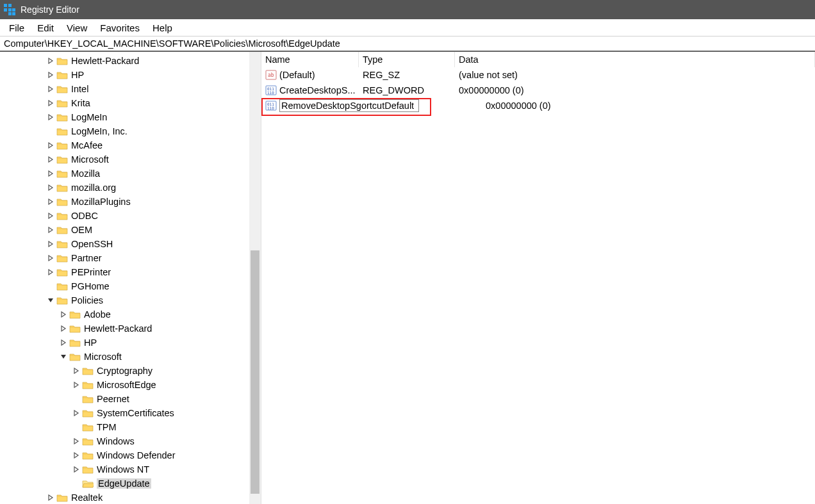  I want to click on column-header-data: Data, so click(635, 60).